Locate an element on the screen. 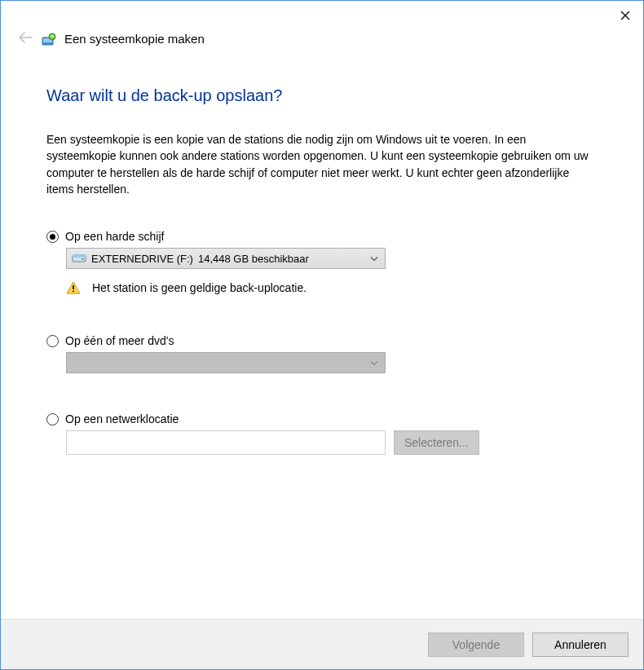 The width and height of the screenshot is (644, 670). hdd-drive-detail: 14,448 GB beschikbaar is located at coordinates (254, 259).